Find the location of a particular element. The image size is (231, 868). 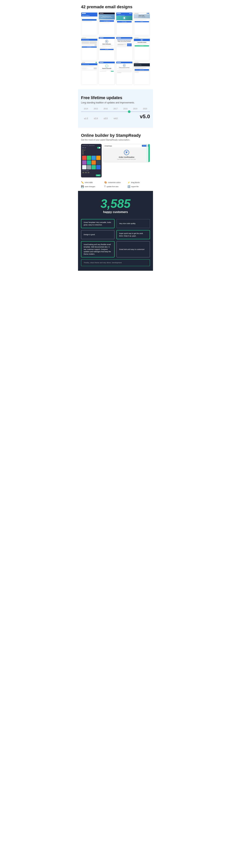

testimonial-3: Design is good. is located at coordinates (98, 235).